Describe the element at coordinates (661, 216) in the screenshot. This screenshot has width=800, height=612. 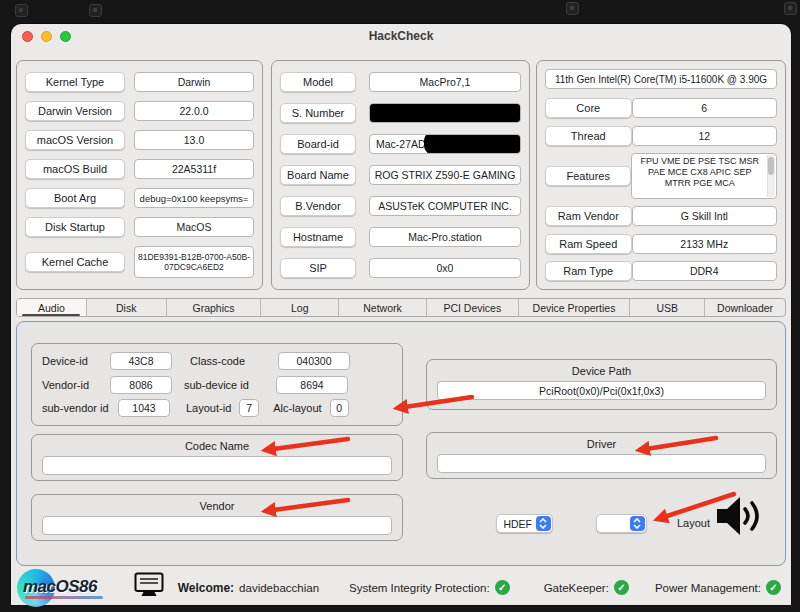
I see `cpu-row: Ram Vendor G Skill Intl` at that location.